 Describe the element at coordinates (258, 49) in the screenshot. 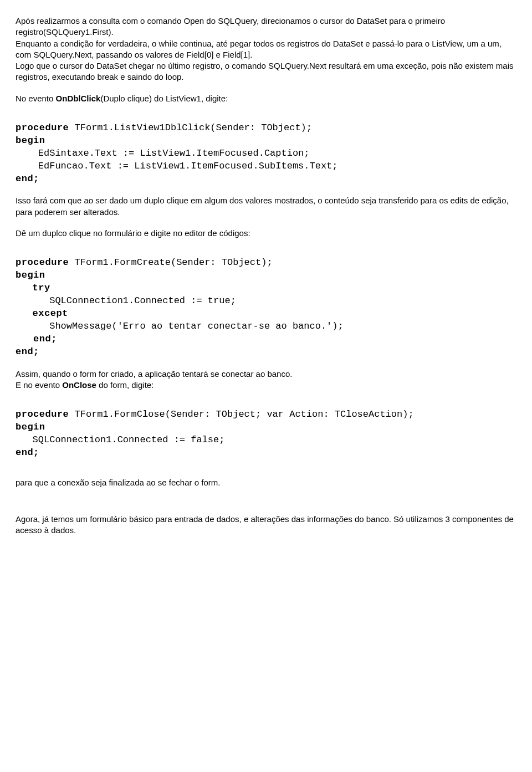

I see `text: Enquanto a condição for verdadeira, o wh…` at that location.